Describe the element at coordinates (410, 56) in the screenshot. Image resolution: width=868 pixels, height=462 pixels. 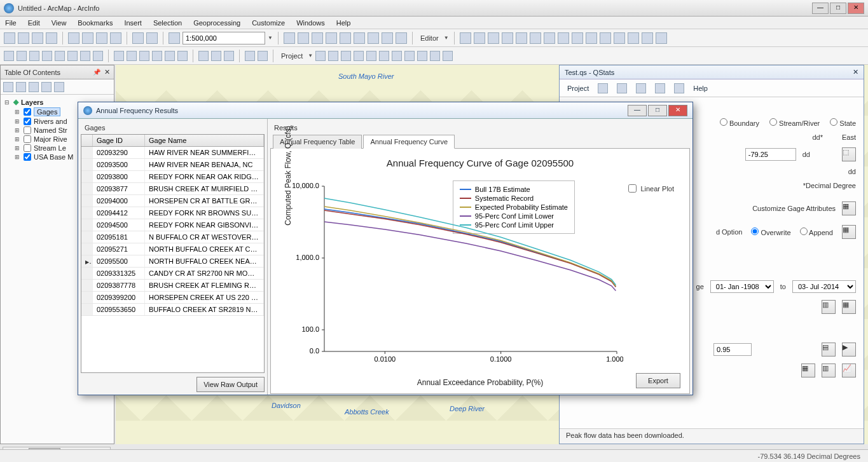
I see `proj-h-icon` at that location.